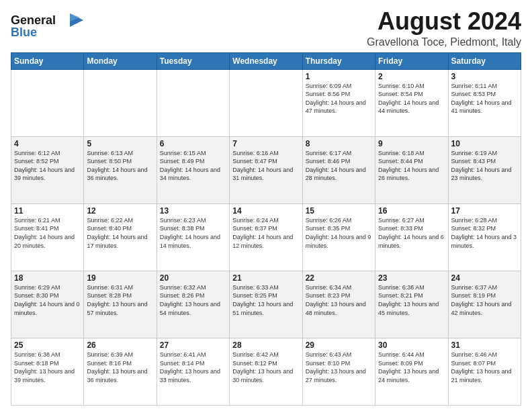 The width and height of the screenshot is (532, 411). What do you see at coordinates (412, 371) in the screenshot?
I see `calendar-cell: 30Sunrise: 6:44 AM Sunset: 8:09 PM Dayli…` at bounding box center [412, 371].